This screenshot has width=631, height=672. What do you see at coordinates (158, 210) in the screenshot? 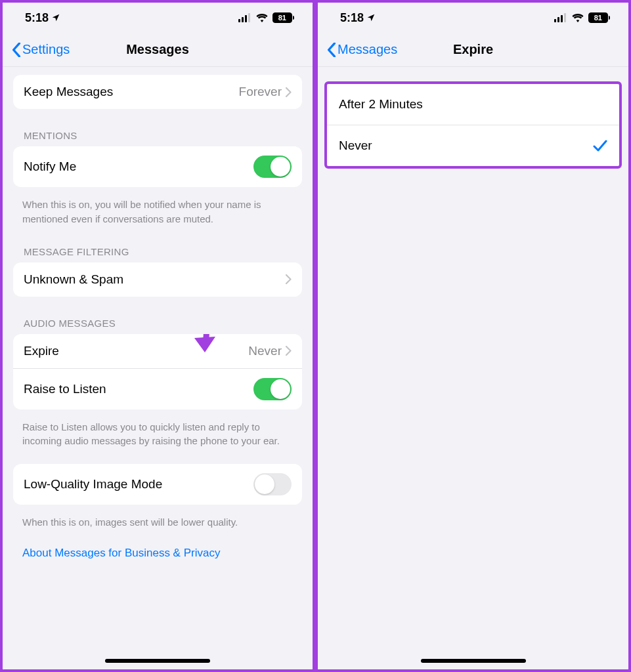
I see `note-mentions: When this is on, you will be notified wh…` at bounding box center [158, 210].